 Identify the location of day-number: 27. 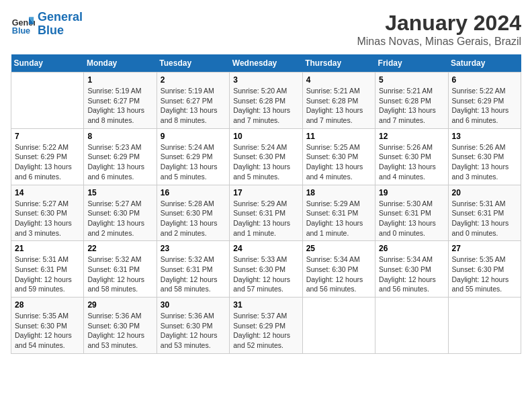
(485, 248).